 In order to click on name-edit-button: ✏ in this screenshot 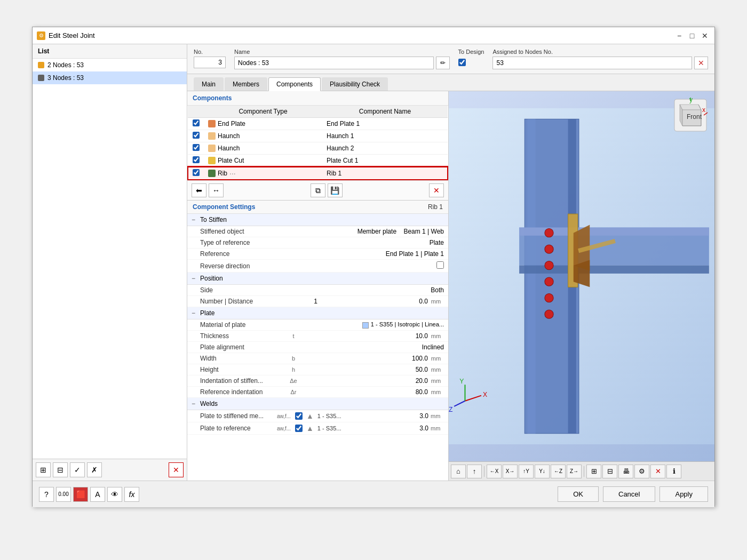, I will do `click(443, 63)`.